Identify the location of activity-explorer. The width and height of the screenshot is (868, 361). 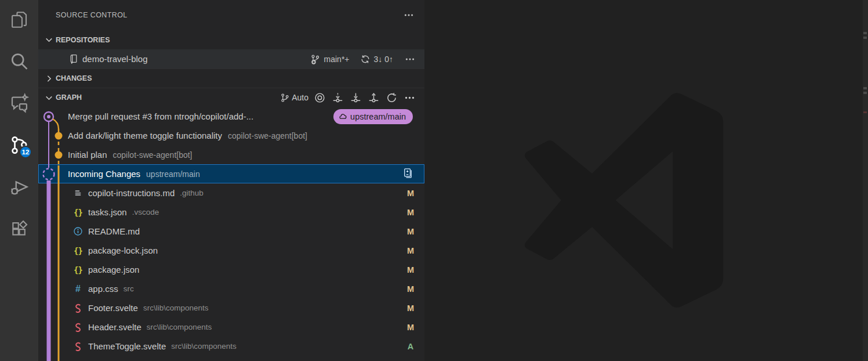
(19, 21).